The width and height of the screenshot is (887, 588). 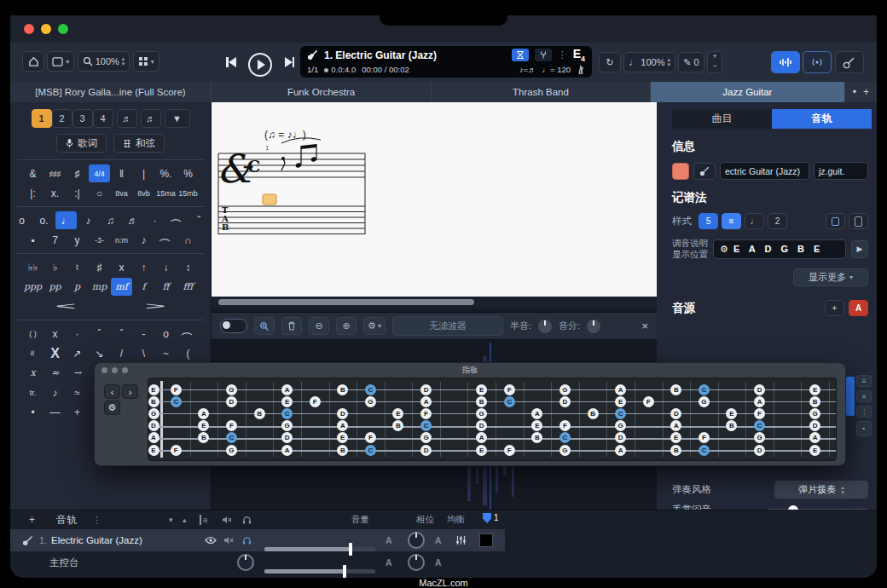 I want to click on tempo-readout: ♩= 120, so click(x=556, y=70).